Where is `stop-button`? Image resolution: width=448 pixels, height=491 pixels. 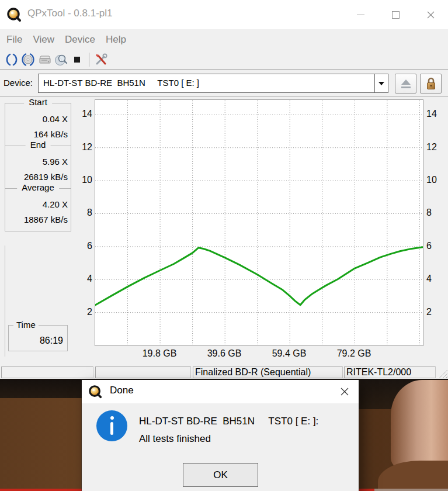 stop-button is located at coordinates (77, 60).